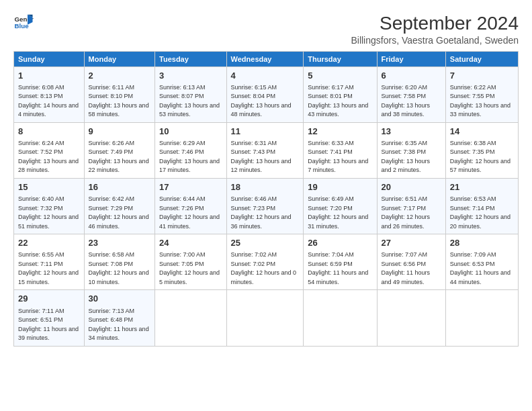  What do you see at coordinates (24, 22) in the screenshot?
I see `logo: General Blue` at bounding box center [24, 22].